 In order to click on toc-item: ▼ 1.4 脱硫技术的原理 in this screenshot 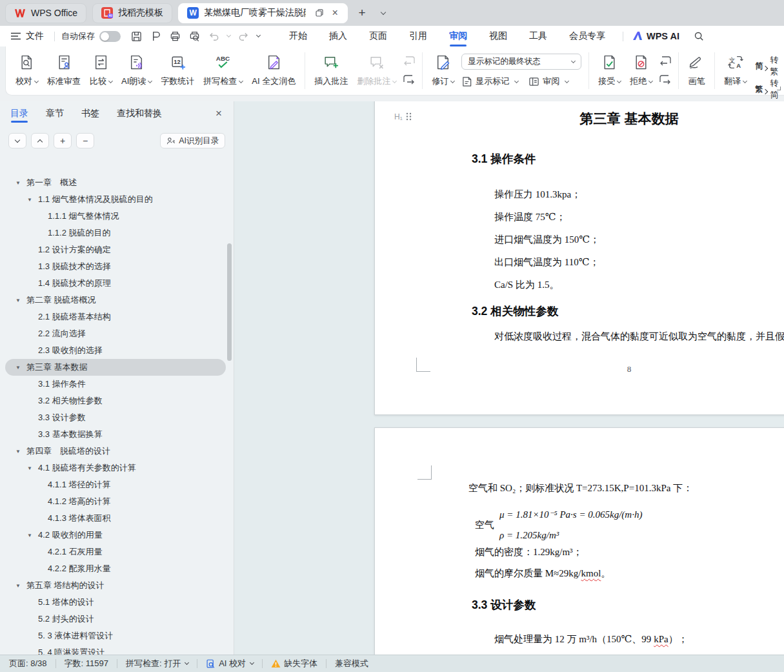, I will do `click(116, 283)`.